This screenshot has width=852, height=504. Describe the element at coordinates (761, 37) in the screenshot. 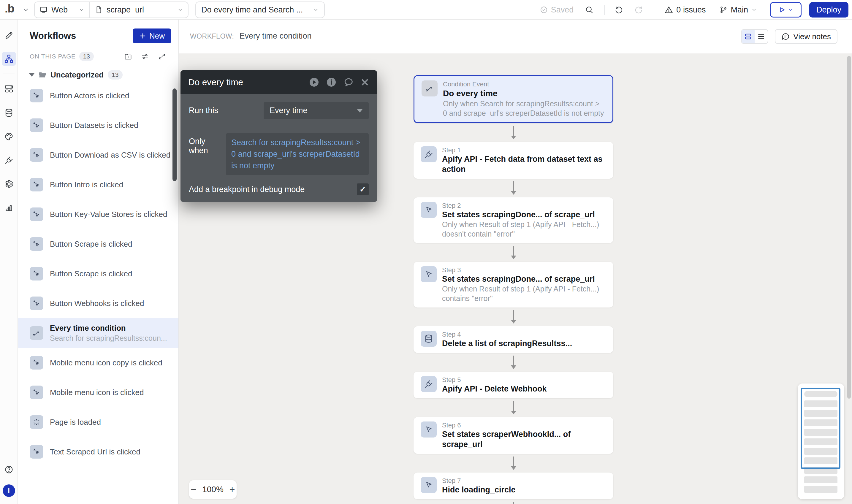

I see `list-view-button` at that location.